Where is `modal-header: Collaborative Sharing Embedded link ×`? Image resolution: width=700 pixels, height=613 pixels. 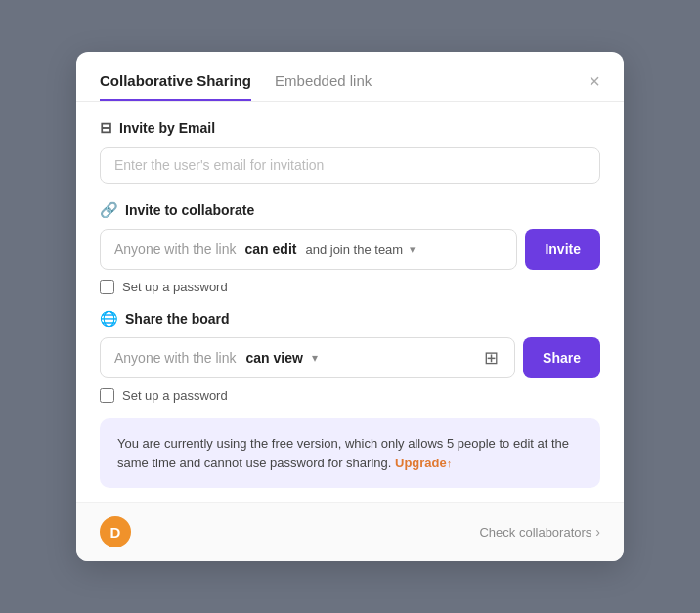 modal-header: Collaborative Sharing Embedded link × is located at coordinates (350, 76).